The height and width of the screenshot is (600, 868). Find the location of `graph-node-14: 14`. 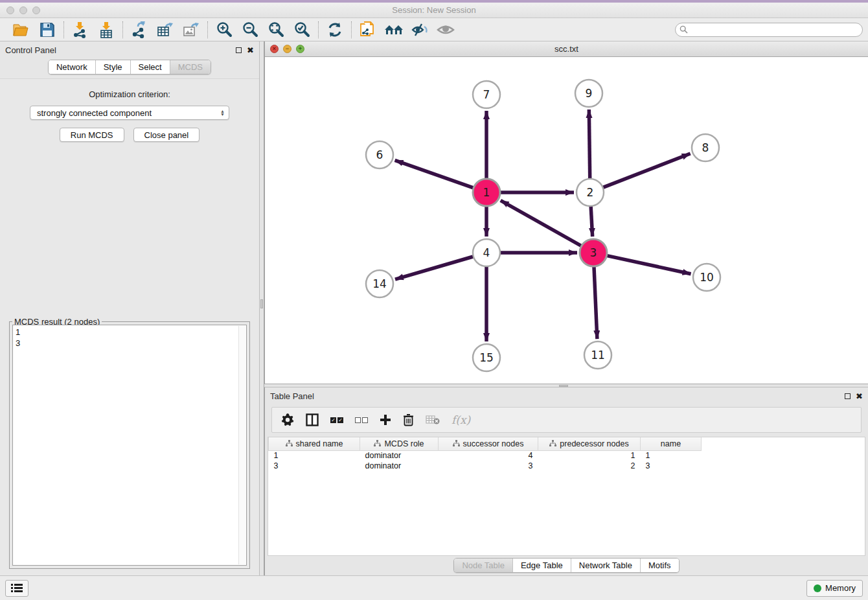

graph-node-14: 14 is located at coordinates (380, 284).